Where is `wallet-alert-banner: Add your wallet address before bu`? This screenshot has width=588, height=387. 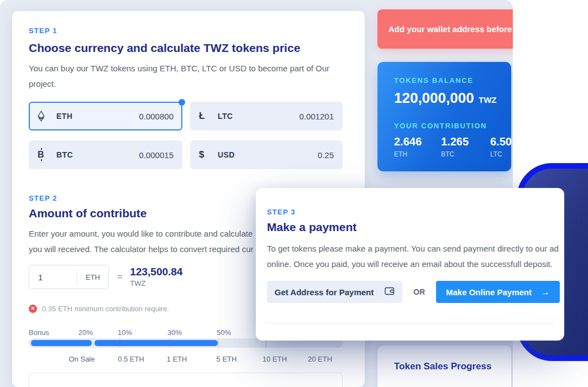 wallet-alert-banner: Add your wallet address before bu is located at coordinates (445, 29).